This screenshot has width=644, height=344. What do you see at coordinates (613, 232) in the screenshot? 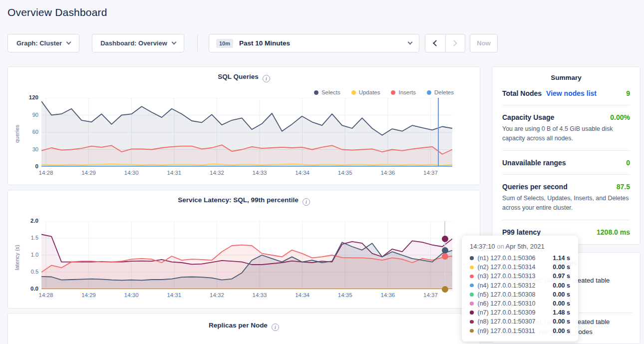
I see `metric-value: 1208.0 ms` at bounding box center [613, 232].